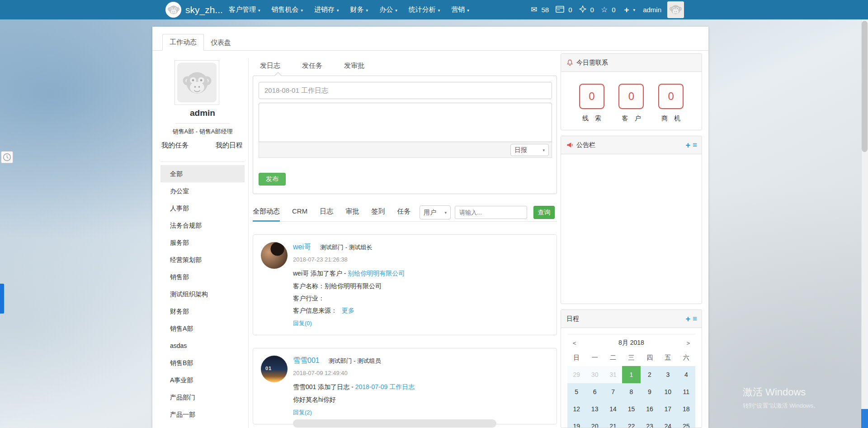 The width and height of the screenshot is (868, 428). Describe the element at coordinates (288, 10) in the screenshot. I see `nav-menu-item: 销售机会▾` at that location.